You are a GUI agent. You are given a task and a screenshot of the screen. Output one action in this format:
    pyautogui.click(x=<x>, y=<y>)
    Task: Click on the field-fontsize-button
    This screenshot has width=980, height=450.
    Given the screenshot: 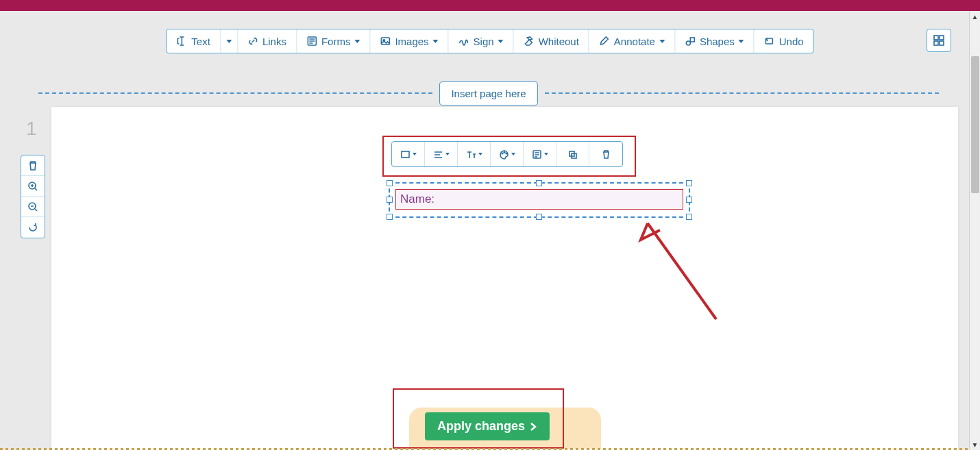 What is the action you would take?
    pyautogui.click(x=474, y=154)
    